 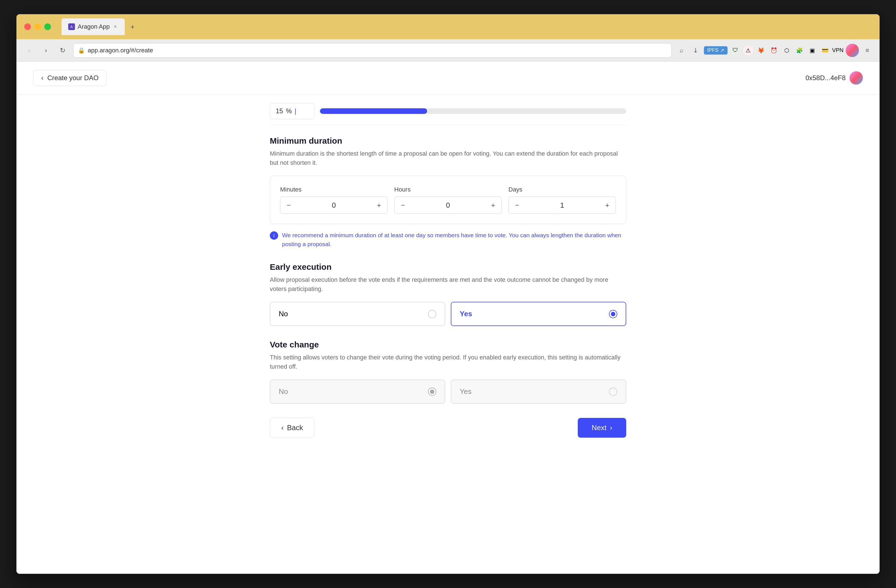 What do you see at coordinates (62, 50) in the screenshot?
I see `reload-button: ↻` at bounding box center [62, 50].